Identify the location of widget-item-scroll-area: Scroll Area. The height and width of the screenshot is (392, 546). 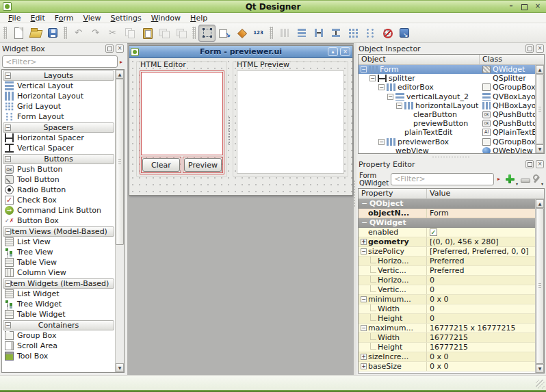
(59, 346).